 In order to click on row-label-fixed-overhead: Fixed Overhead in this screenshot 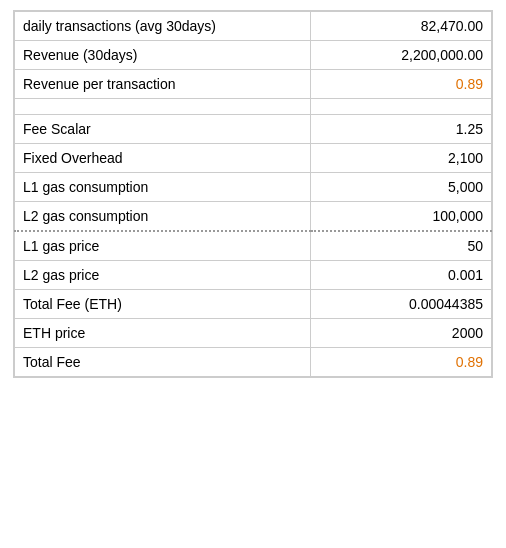, I will do `click(163, 158)`.